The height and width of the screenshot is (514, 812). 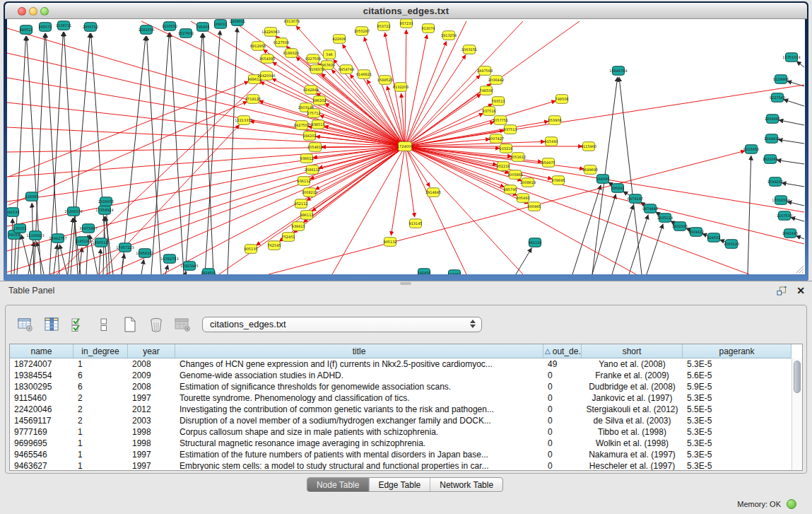 What do you see at coordinates (78, 325) in the screenshot?
I see `select-rows-check-icon` at bounding box center [78, 325].